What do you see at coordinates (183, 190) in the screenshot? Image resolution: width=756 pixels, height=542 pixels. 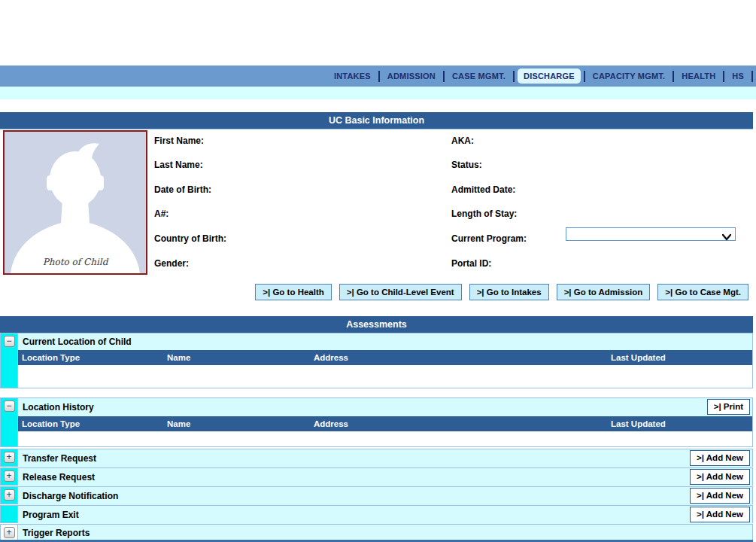 I see `date-of-birth-label: Date of Birth:` at bounding box center [183, 190].